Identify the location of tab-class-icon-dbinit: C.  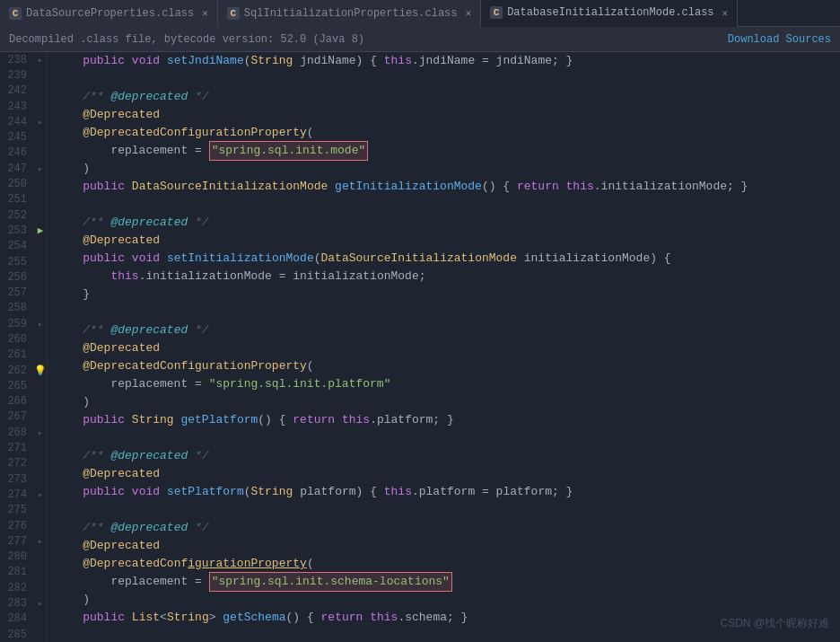
(496, 13).